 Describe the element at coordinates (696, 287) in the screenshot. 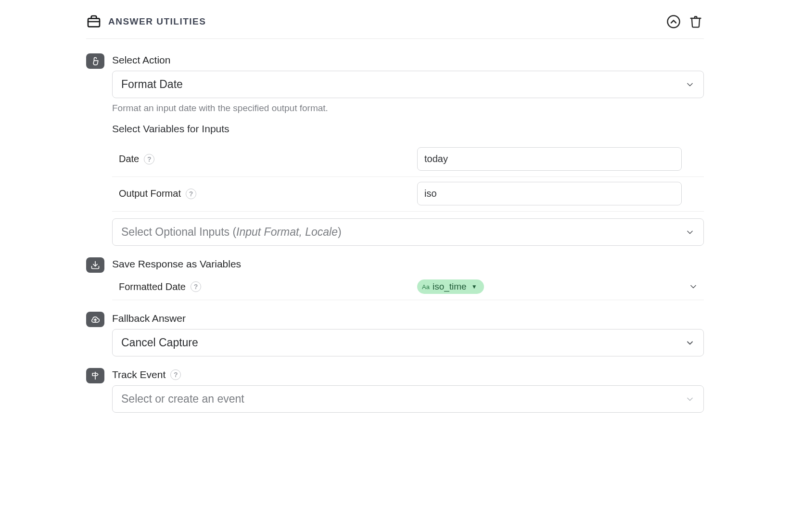

I see `expand-row-chevron` at that location.